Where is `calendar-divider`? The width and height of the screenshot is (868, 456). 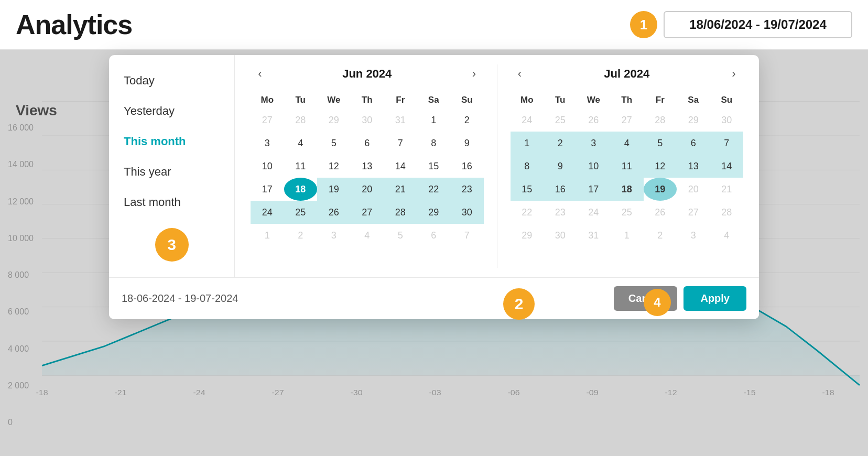 calendar-divider is located at coordinates (497, 166).